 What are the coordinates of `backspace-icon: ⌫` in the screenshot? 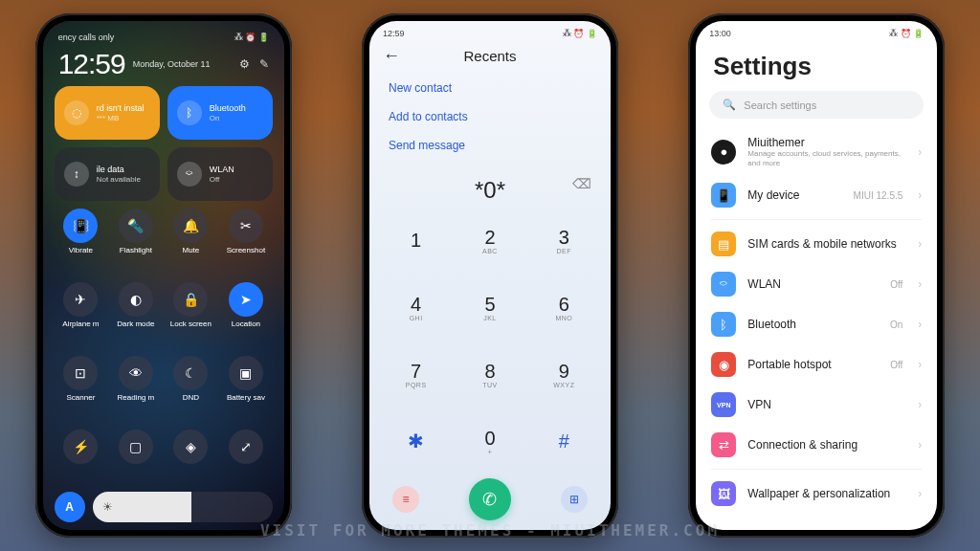 It's located at (582, 184).